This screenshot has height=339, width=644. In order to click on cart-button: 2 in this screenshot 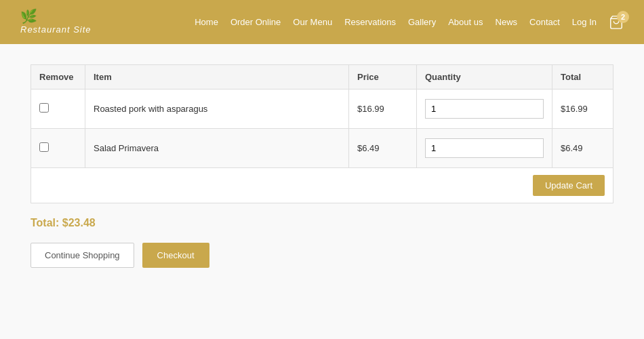, I will do `click(616, 22)`.